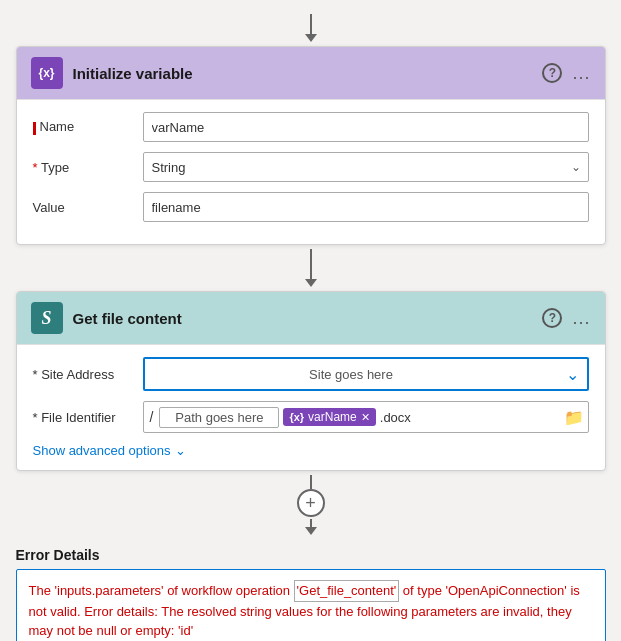 This screenshot has height=641, width=621. What do you see at coordinates (311, 417) in the screenshot?
I see `file-identifier-row: * File Identifier / Path goes here {x} v…` at bounding box center [311, 417].